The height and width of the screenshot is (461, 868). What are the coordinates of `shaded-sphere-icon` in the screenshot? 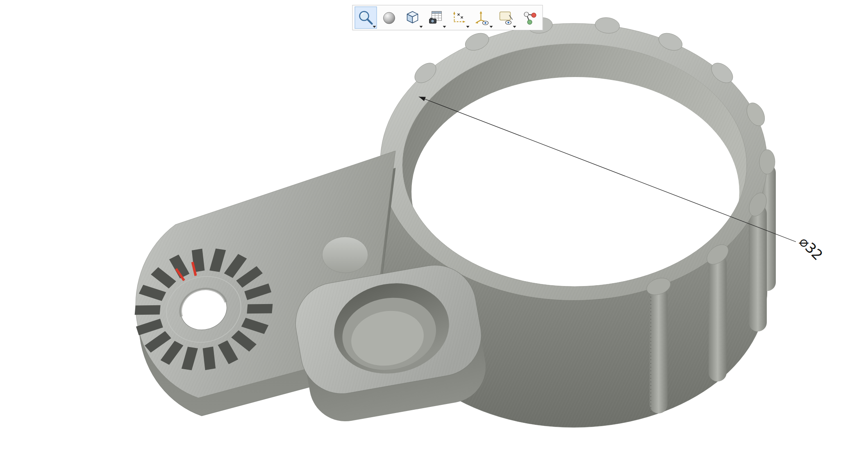 It's located at (389, 18).